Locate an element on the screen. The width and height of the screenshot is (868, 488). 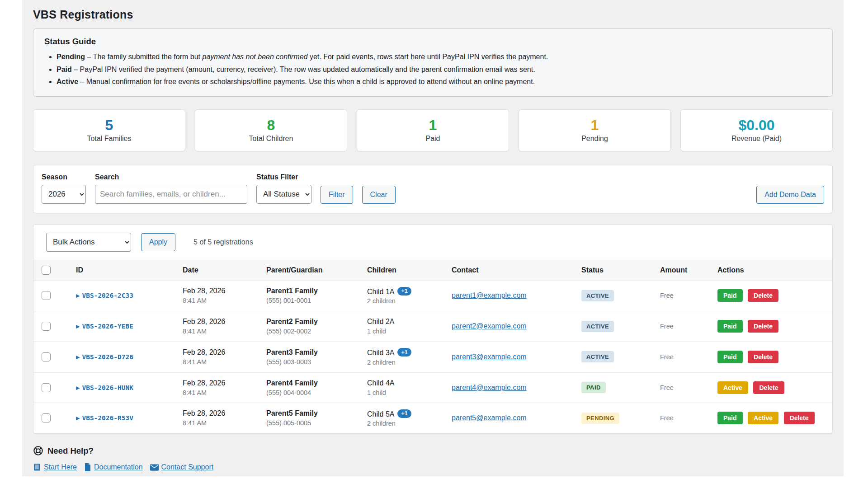
parent-phone: (555) 001-0001 is located at coordinates (312, 300).